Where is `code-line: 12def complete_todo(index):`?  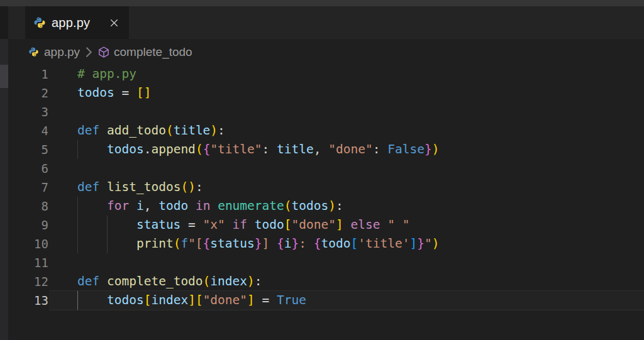
code-line: 12def complete_todo(index): is located at coordinates (322, 282).